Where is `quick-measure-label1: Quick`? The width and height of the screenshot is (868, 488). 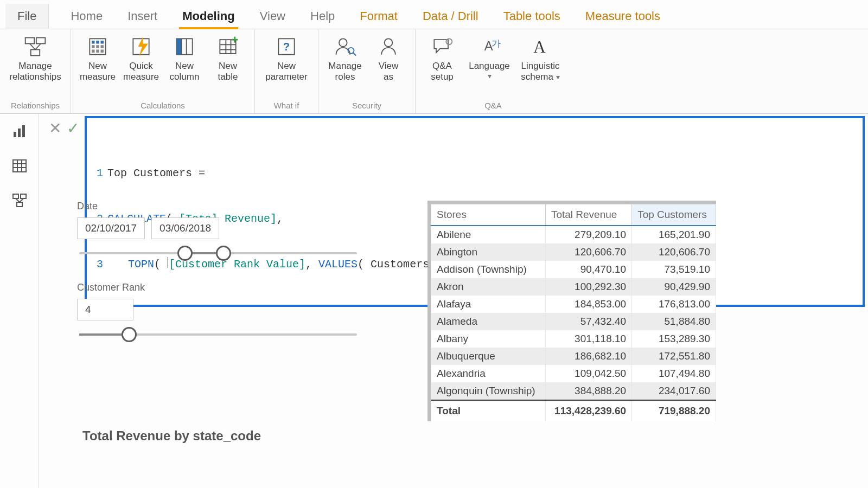 quick-measure-label1: Quick is located at coordinates (141, 66).